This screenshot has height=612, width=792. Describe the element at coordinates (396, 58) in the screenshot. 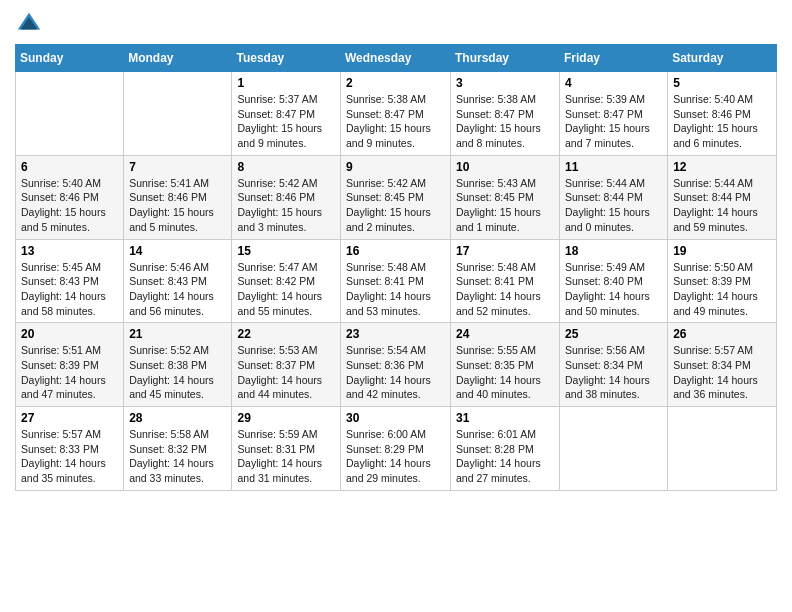

I see `day-of-week-header: Wednesday` at that location.